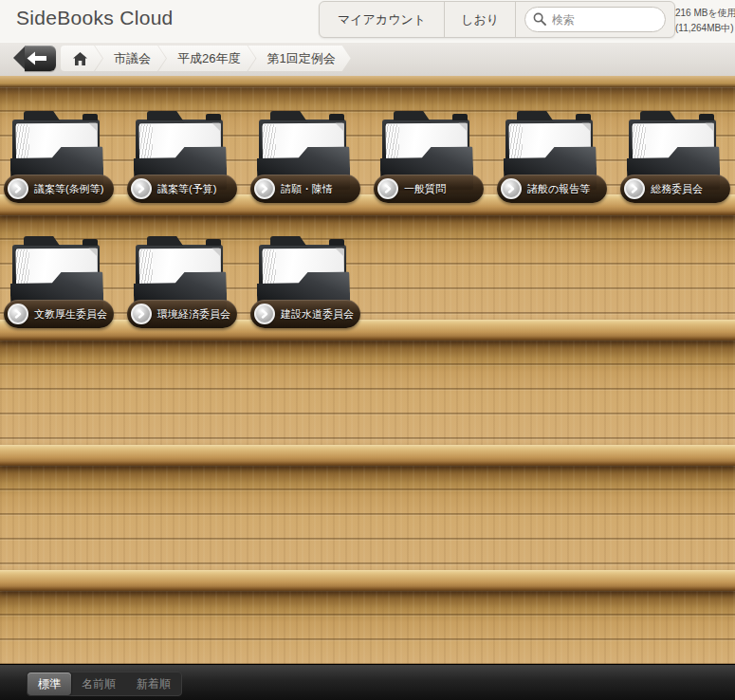 This screenshot has height=700, width=735. I want to click on folder-item: 総務委員会, so click(677, 156).